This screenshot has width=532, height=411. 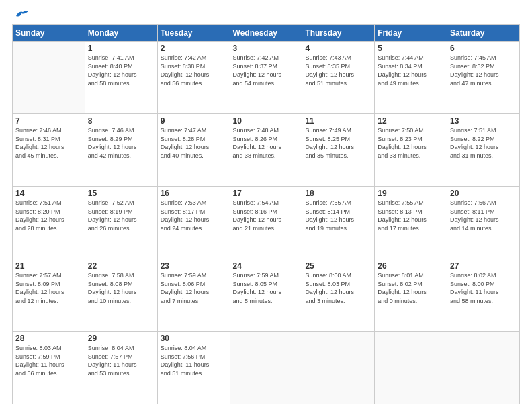 What do you see at coordinates (193, 338) in the screenshot?
I see `day-number: 30` at bounding box center [193, 338].